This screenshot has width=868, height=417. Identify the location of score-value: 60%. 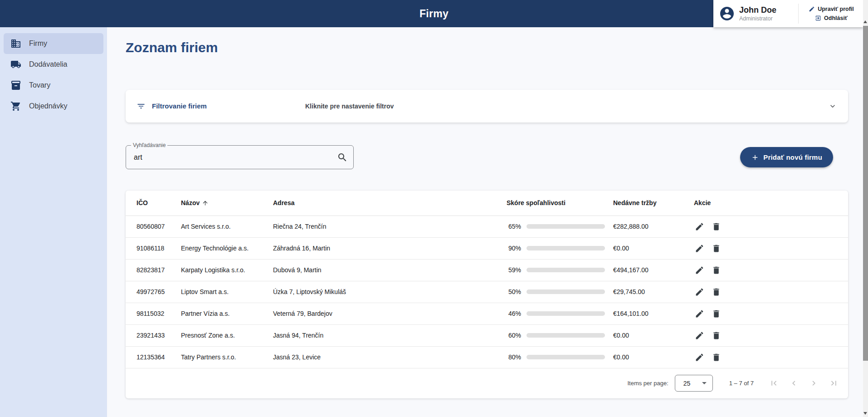
(514, 335).